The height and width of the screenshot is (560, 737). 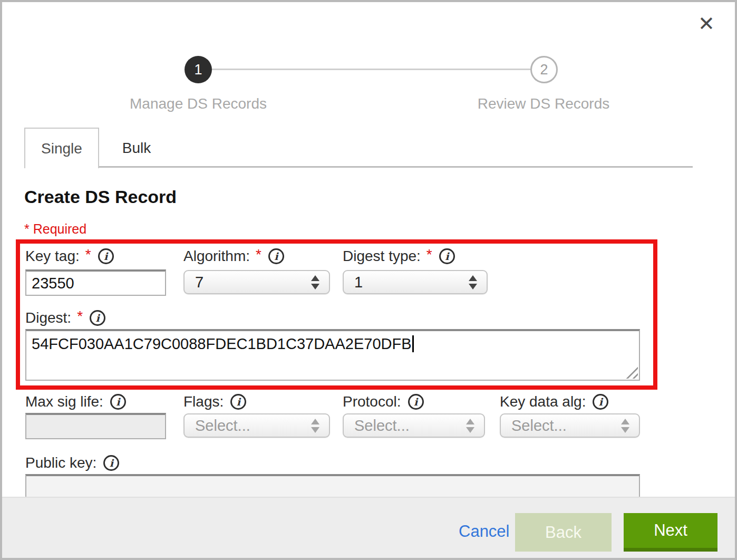 I want to click on protocol-select: Select..., so click(x=414, y=426).